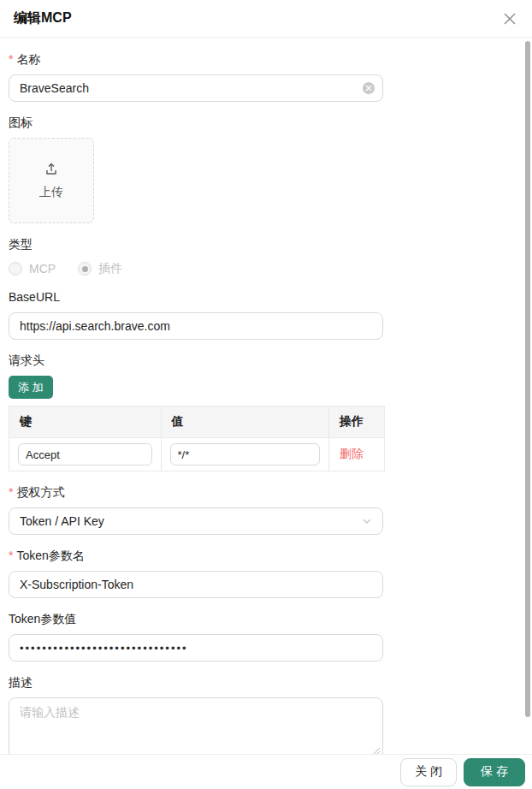 The image size is (532, 789). Describe the element at coordinates (100, 269) in the screenshot. I see `radio-plugin: 插件` at that location.